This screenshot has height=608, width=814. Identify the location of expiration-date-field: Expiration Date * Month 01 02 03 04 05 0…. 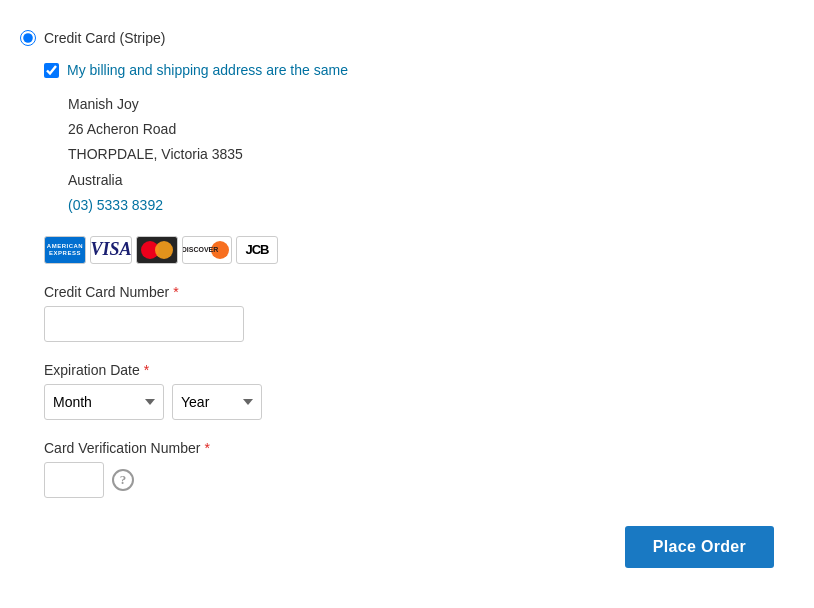
(419, 391).